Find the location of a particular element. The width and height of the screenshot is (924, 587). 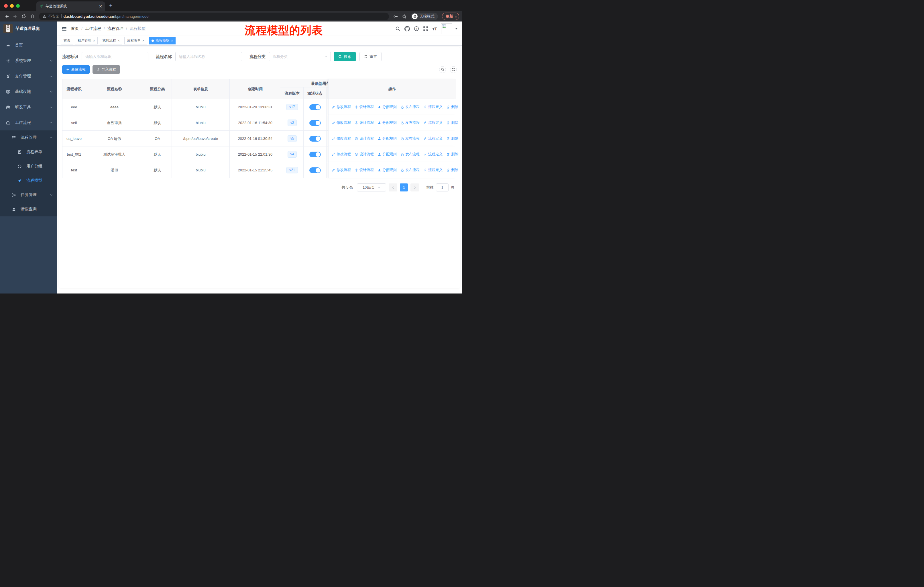

tab-close-icon: ✕ is located at coordinates (101, 6).